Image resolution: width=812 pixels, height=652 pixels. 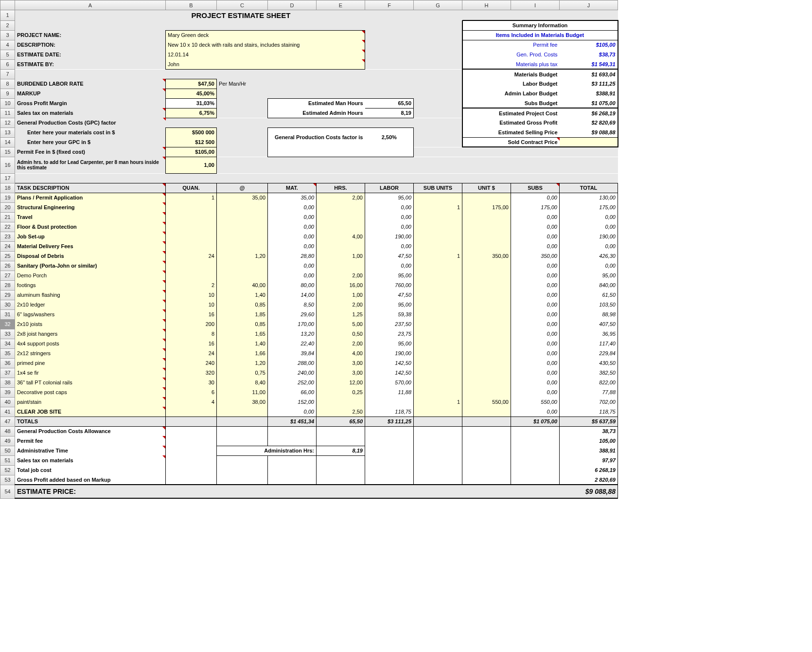 I want to click on col-header-A: A, so click(x=90, y=5).